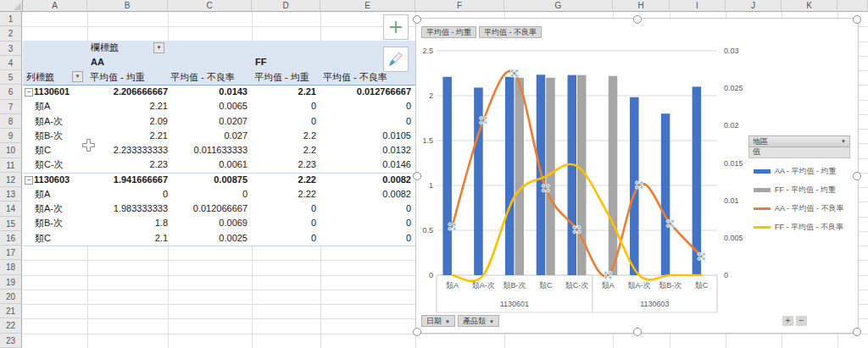  What do you see at coordinates (366, 91) in the screenshot?
I see `pivot-value-cell: 0.012766667` at bounding box center [366, 91].